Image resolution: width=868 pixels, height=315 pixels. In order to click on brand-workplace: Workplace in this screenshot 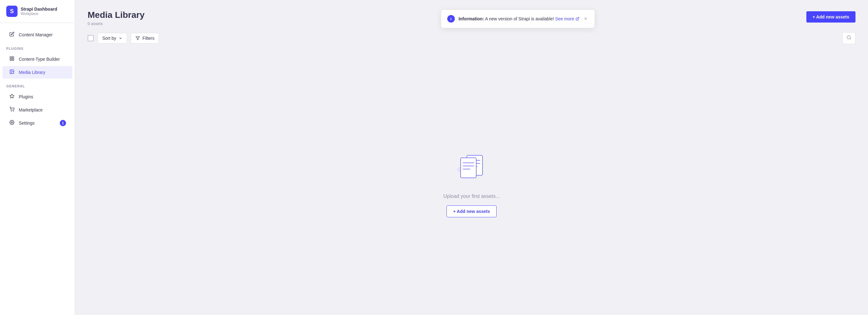, I will do `click(39, 13)`.